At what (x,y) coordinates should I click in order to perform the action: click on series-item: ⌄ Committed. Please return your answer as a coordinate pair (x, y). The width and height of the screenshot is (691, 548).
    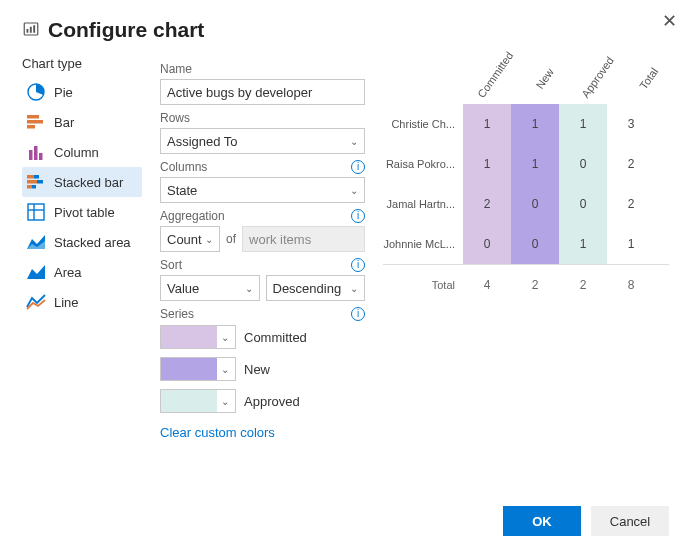
    Looking at the image, I should click on (262, 337).